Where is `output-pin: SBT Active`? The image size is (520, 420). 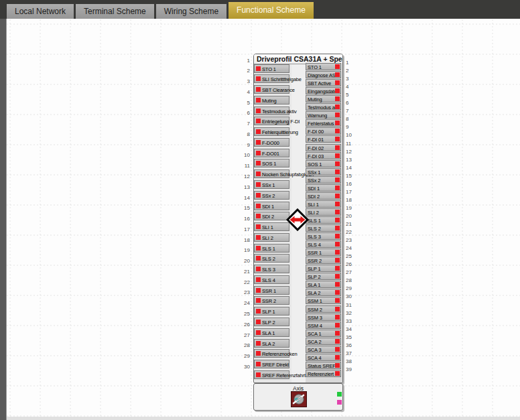
output-pin: SBT Active is located at coordinates (323, 83).